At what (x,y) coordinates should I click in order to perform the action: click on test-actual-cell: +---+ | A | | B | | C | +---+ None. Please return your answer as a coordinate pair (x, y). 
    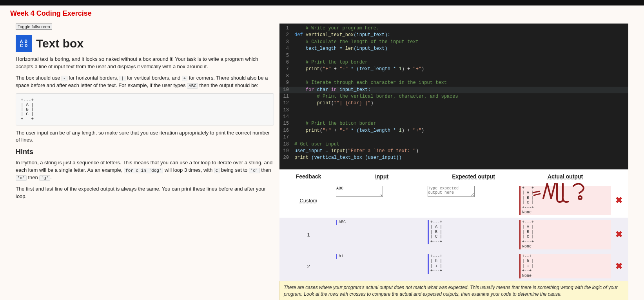
    Looking at the image, I should click on (565, 235).